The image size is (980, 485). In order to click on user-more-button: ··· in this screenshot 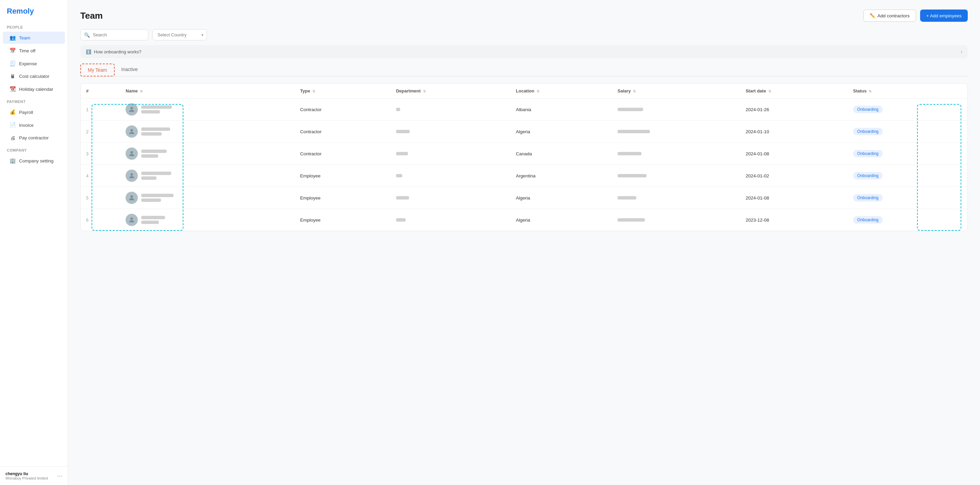, I will do `click(60, 476)`.